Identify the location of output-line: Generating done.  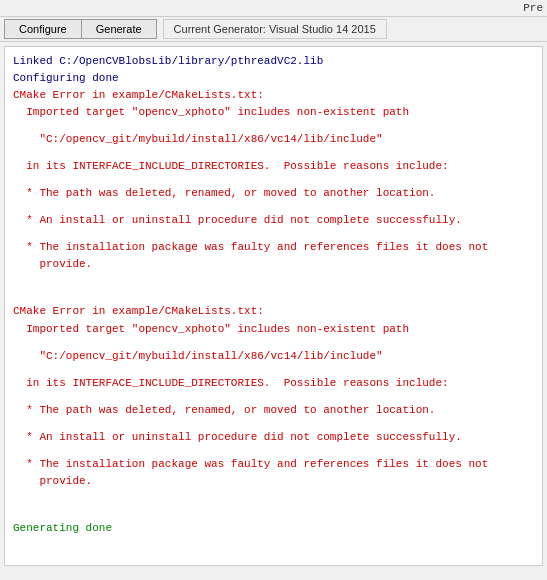
(274, 528).